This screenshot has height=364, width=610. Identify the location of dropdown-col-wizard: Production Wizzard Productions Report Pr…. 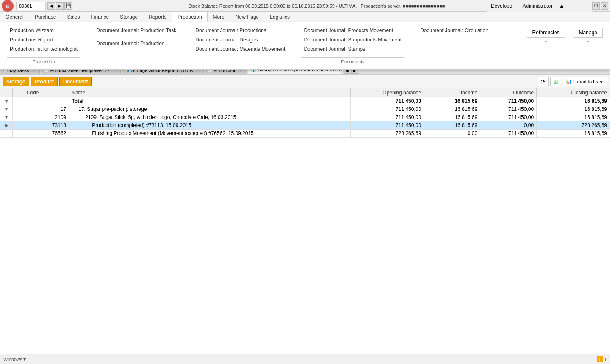
(44, 46).